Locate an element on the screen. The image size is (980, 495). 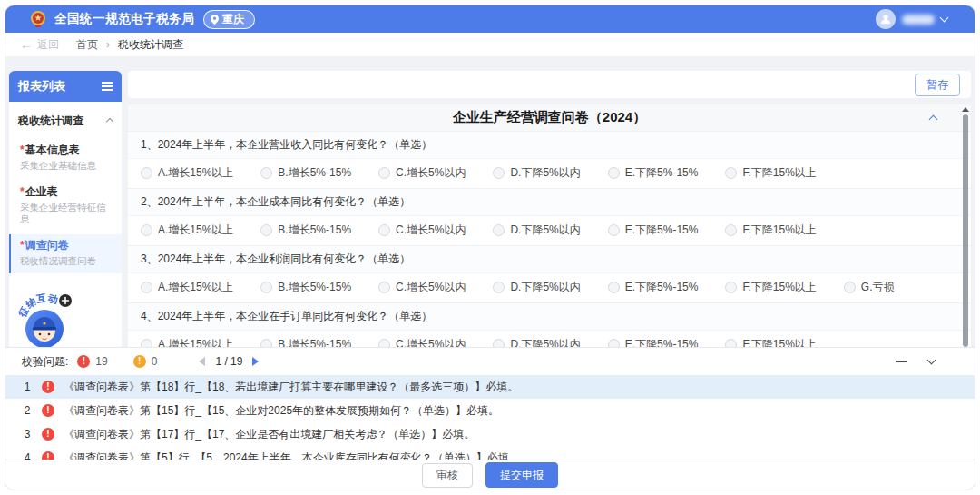
error-count: 19 is located at coordinates (102, 361).